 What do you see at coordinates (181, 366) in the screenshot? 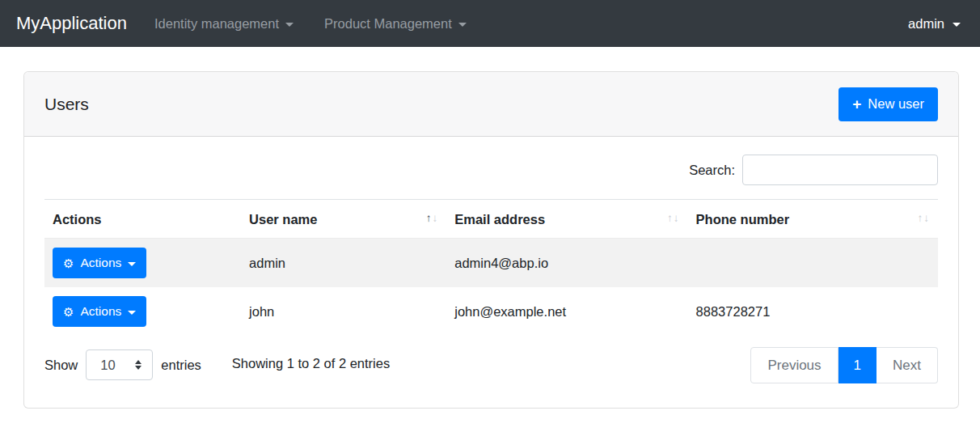
I see `entries-label: entries` at bounding box center [181, 366].